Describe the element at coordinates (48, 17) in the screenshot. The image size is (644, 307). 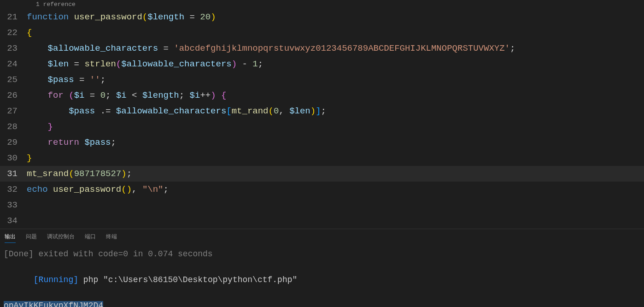
I see `token-keyword: function` at that location.